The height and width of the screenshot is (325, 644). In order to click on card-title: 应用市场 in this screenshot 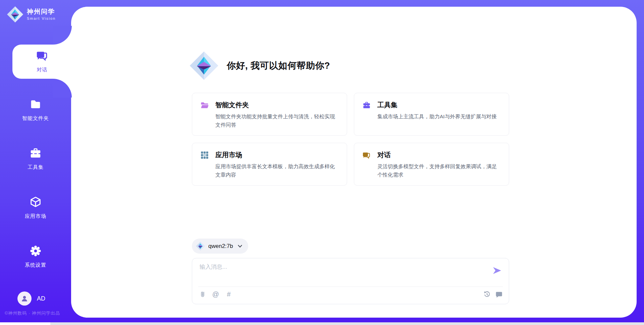, I will do `click(229, 155)`.